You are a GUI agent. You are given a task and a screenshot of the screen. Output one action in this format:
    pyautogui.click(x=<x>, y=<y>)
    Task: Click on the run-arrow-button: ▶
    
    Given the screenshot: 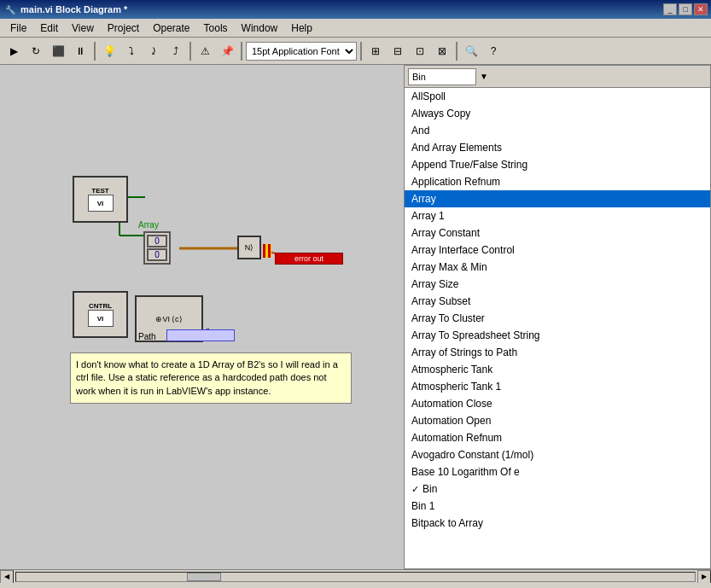 What is the action you would take?
    pyautogui.click(x=14, y=51)
    